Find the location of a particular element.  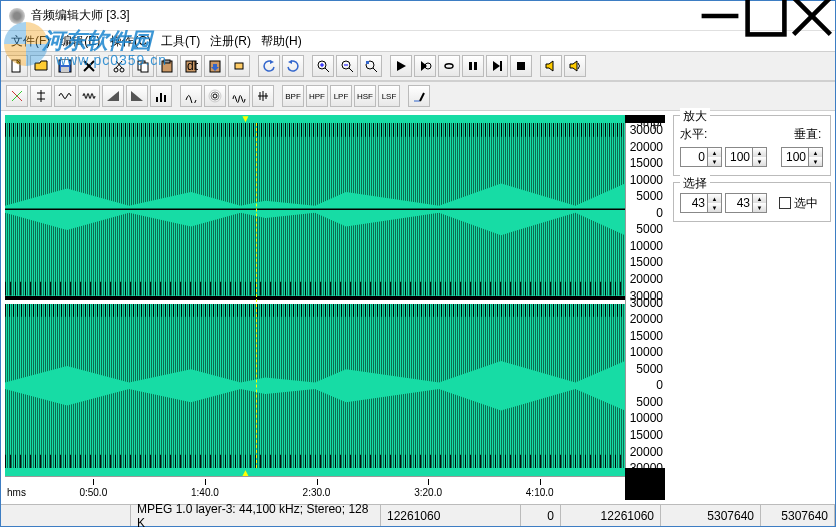

fx-normalize-icon is located at coordinates (263, 96).